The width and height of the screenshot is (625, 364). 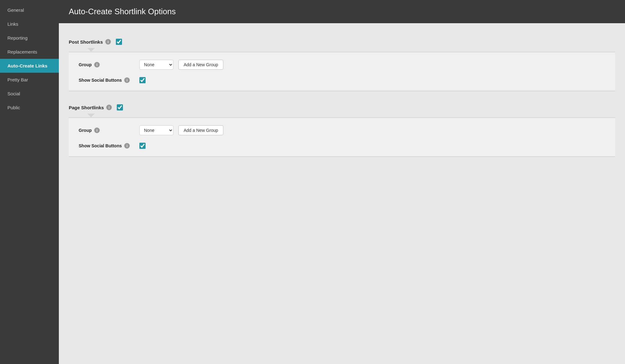 What do you see at coordinates (119, 42) in the screenshot?
I see `post-shortlinks-checkbox` at bounding box center [119, 42].